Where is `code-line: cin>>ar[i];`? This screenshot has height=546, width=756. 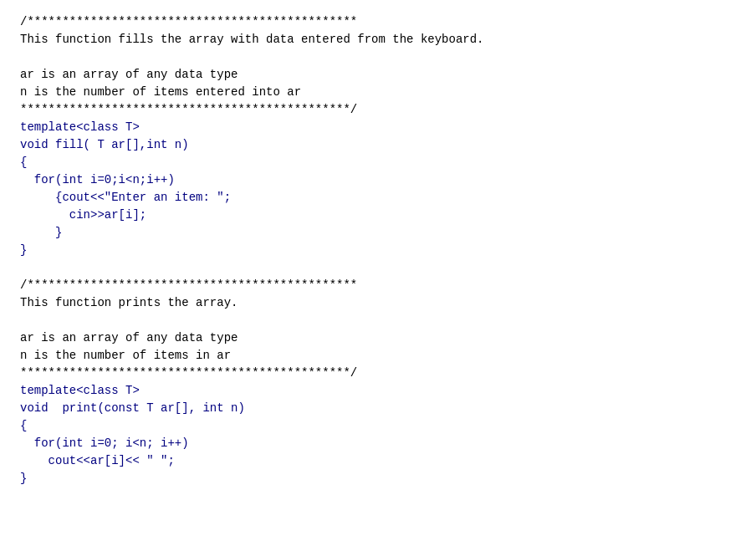
code-line: cin>>ar[i]; is located at coordinates (84, 215).